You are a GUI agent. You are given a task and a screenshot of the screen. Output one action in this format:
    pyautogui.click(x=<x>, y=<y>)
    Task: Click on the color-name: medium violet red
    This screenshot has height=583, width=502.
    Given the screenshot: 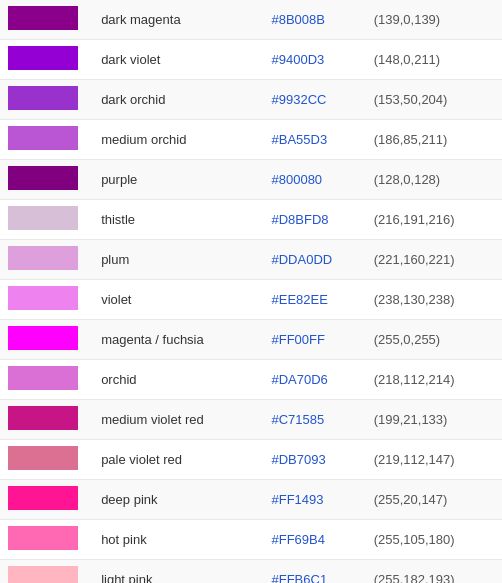 What is the action you would take?
    pyautogui.click(x=178, y=420)
    